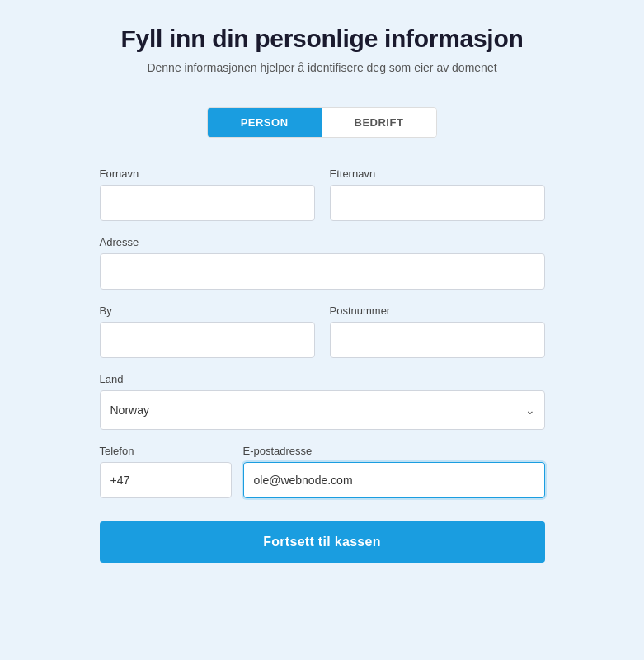 This screenshot has height=660, width=644. Describe the element at coordinates (208, 173) in the screenshot. I see `fornavn-label: Fornavn` at that location.